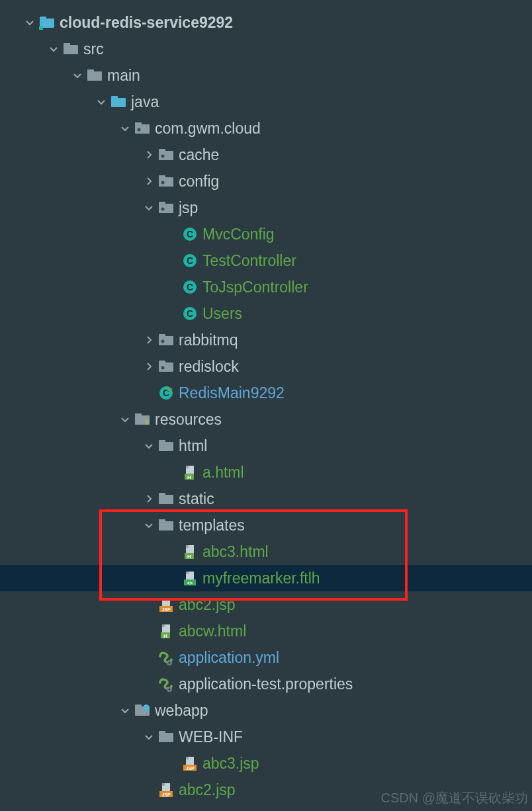 Image resolution: width=532 pixels, height=811 pixels. Describe the element at coordinates (249, 261) in the screenshot. I see `tree-item-label: TestController` at that location.